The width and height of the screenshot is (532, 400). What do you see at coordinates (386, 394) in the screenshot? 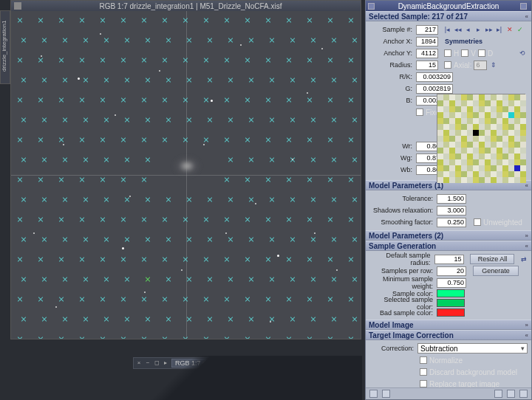
I see `apply-icon` at bounding box center [386, 394].